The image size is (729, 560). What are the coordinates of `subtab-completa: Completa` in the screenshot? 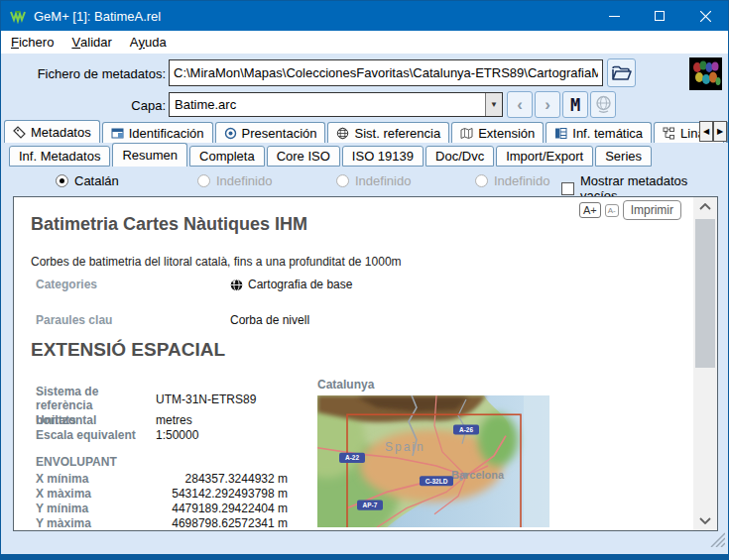 It's located at (227, 157).